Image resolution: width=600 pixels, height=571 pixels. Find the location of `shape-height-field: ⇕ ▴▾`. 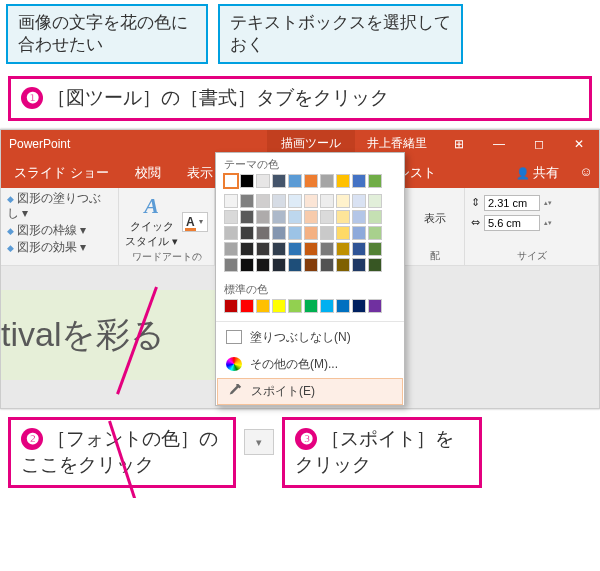

shape-height-field: ⇕ ▴▾ is located at coordinates (512, 203).